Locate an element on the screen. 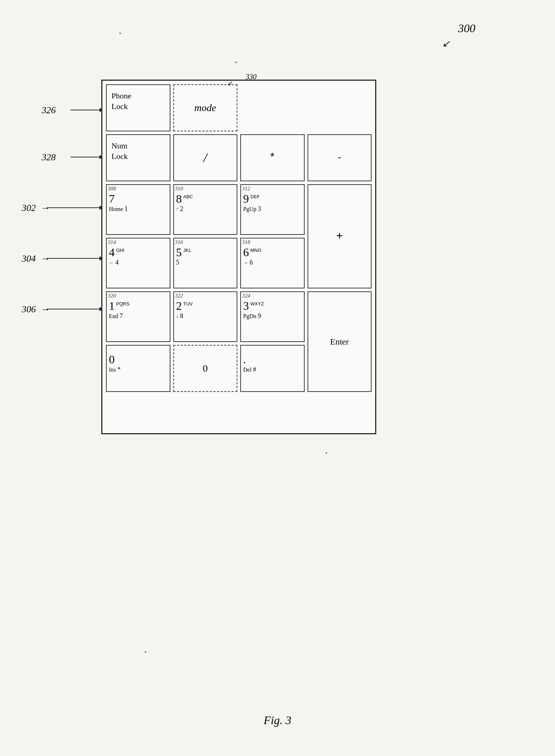 This screenshot has width=555, height=756. empty-r1c4 is located at coordinates (340, 108).